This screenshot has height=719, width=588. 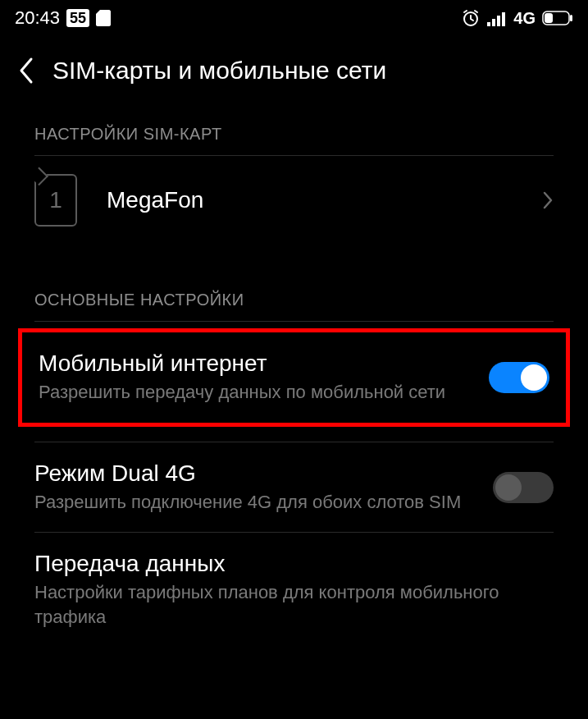 What do you see at coordinates (256, 364) in the screenshot?
I see `setting-title: Мобильный интернет` at bounding box center [256, 364].